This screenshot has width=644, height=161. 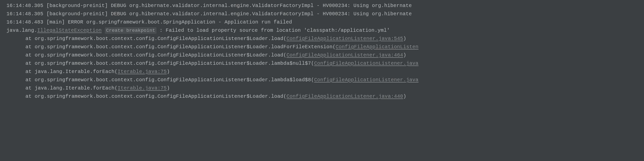 I want to click on source-link: ConfigFileApplicationListener.java:440, so click(x=345, y=96).